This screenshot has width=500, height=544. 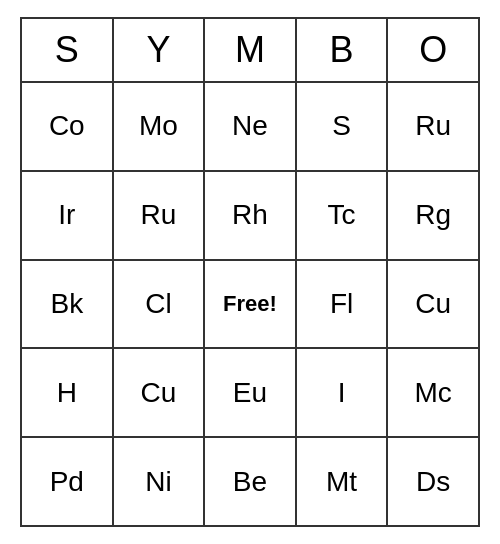 What do you see at coordinates (160, 482) in the screenshot?
I see `bingo-cell-4-1: Ni` at bounding box center [160, 482].